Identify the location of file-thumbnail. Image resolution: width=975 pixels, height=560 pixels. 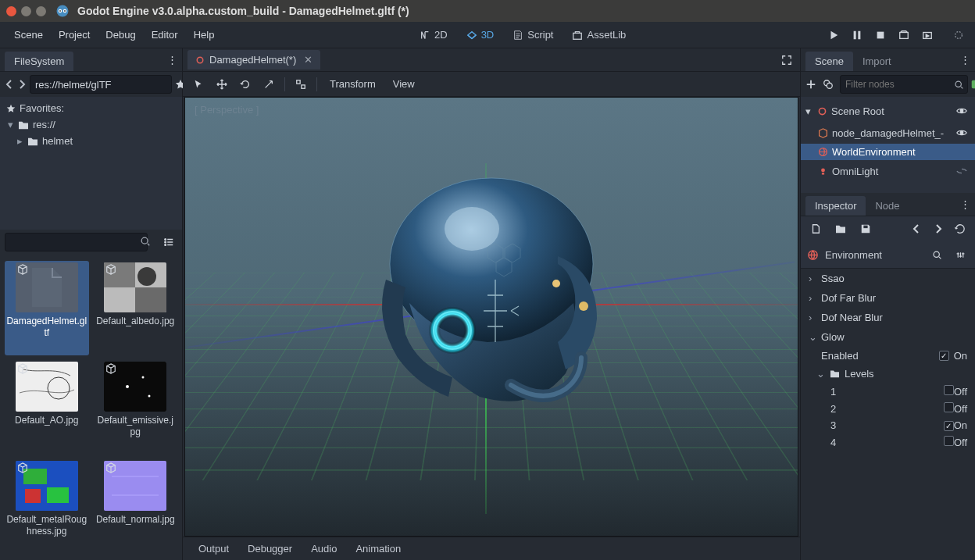
(47, 387).